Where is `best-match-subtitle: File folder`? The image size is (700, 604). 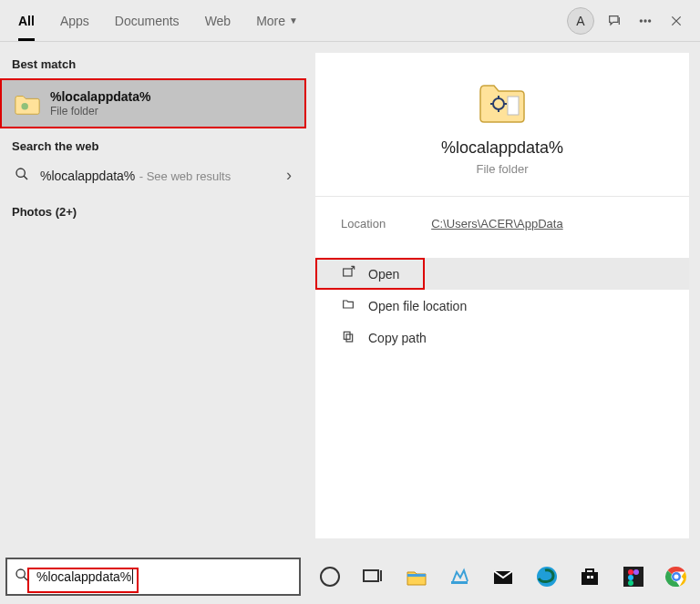 best-match-subtitle: File folder is located at coordinates (100, 111).